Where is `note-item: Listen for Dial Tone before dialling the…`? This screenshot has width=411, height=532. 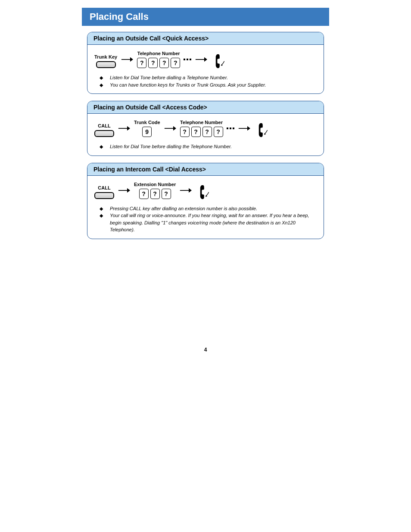
note-item: Listen for Dial Tone before dialling the… is located at coordinates (208, 146).